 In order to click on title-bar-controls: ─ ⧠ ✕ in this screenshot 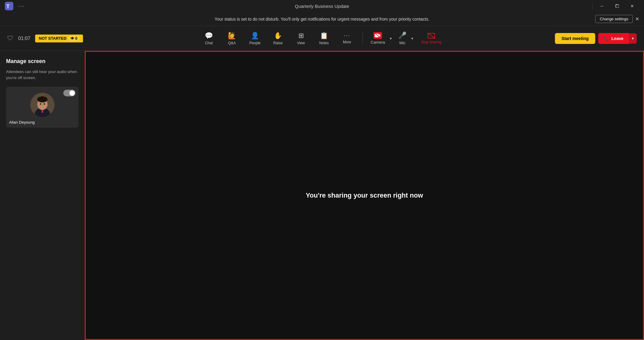, I will do `click(615, 6)`.